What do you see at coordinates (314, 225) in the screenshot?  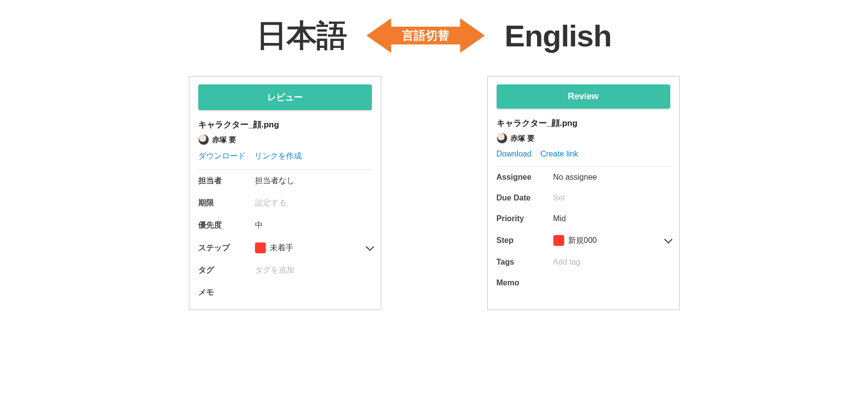 I see `priority-value: 中` at bounding box center [314, 225].